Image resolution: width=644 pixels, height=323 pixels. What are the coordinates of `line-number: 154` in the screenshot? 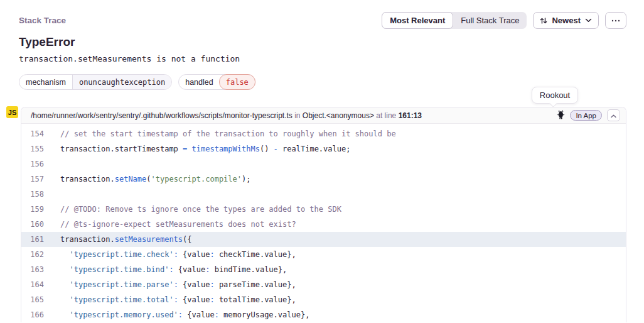 It's located at (33, 134).